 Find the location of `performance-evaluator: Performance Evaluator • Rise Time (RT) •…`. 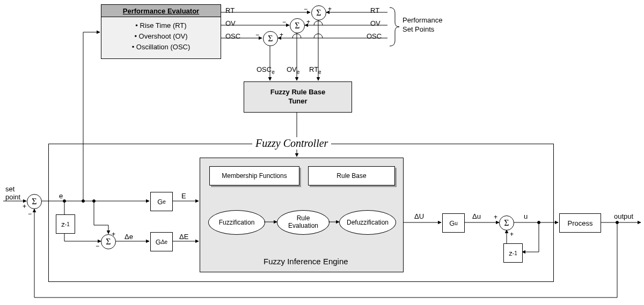

performance-evaluator: Performance Evaluator • Rise Time (RT) •… is located at coordinates (161, 32).